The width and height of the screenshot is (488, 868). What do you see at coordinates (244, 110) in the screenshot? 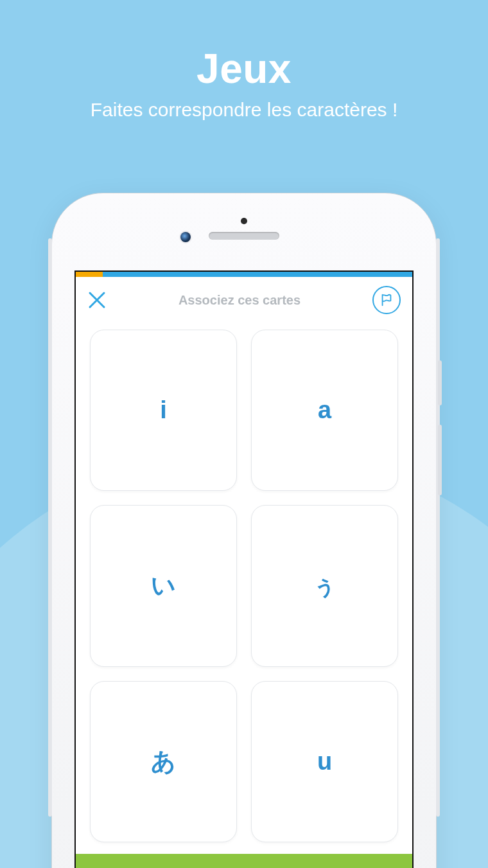
I see `hero-subtitle: Faites correspondre les caractères !` at bounding box center [244, 110].